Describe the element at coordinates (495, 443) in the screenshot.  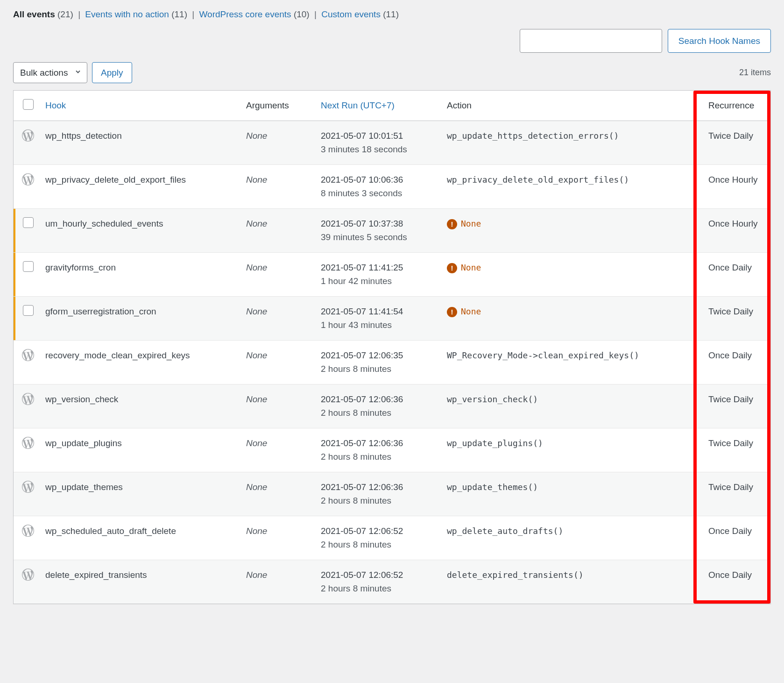
I see `action-text: wp_update_plugins()` at that location.